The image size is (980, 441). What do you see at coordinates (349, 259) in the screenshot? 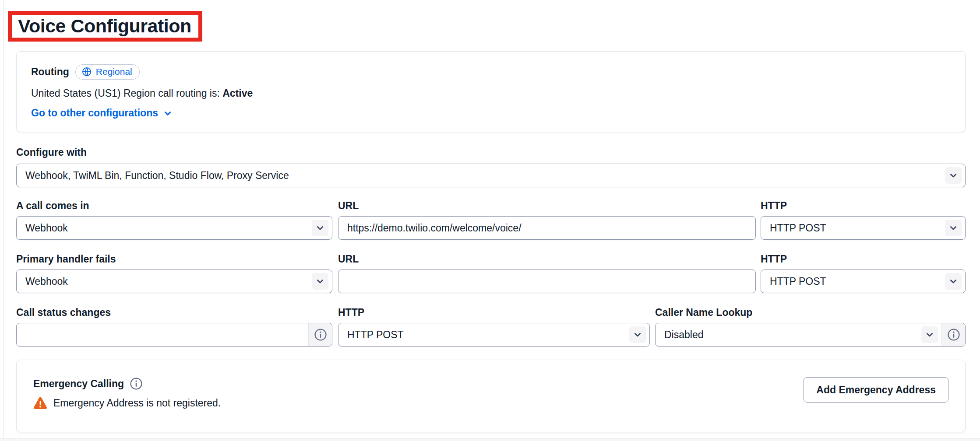
I see `fallback-url-label: URL` at bounding box center [349, 259].